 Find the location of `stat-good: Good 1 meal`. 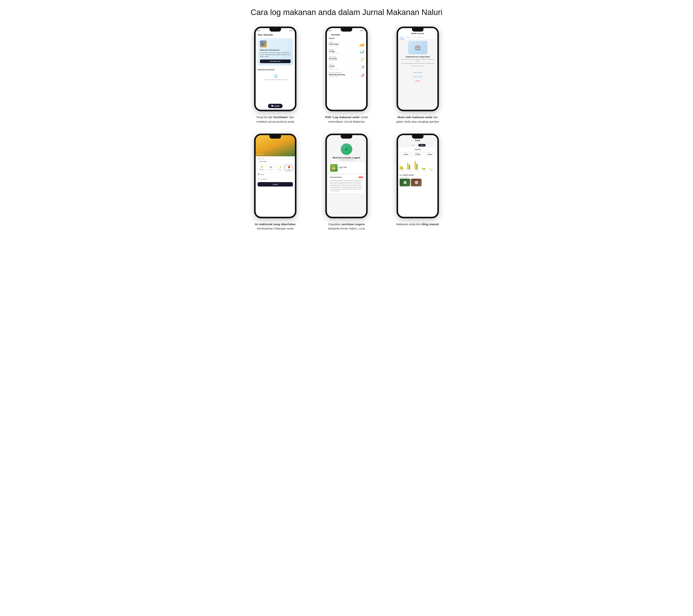

stat-good: Good 1 meal is located at coordinates (405, 154).